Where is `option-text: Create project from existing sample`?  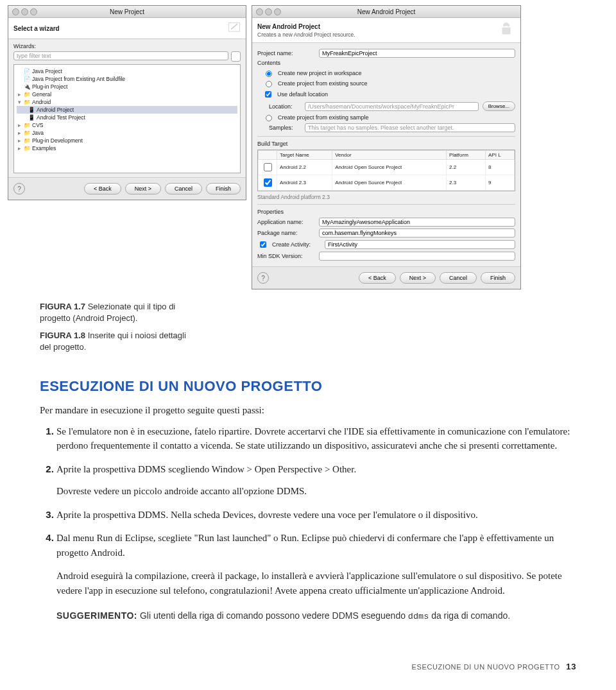
option-text: Create project from existing sample is located at coordinates (323, 117).